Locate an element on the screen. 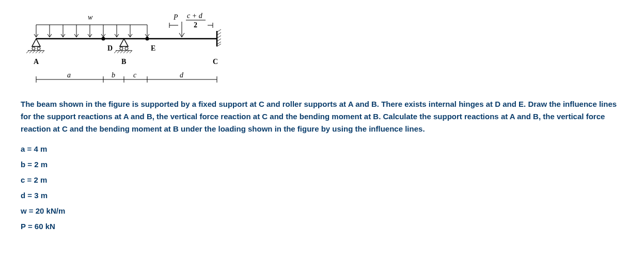 The height and width of the screenshot is (274, 644). param-w: w = 20 kN/m is located at coordinates (322, 211).